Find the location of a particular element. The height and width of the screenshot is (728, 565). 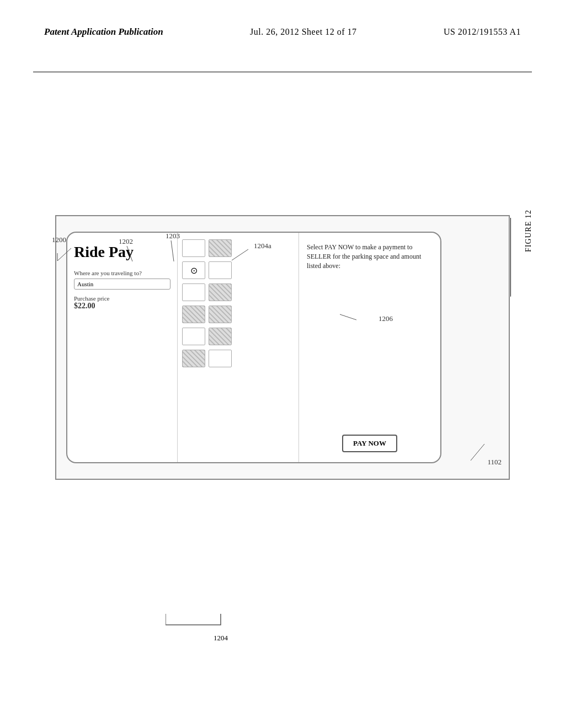

publication-label: Patent Application Publication is located at coordinates (104, 32).